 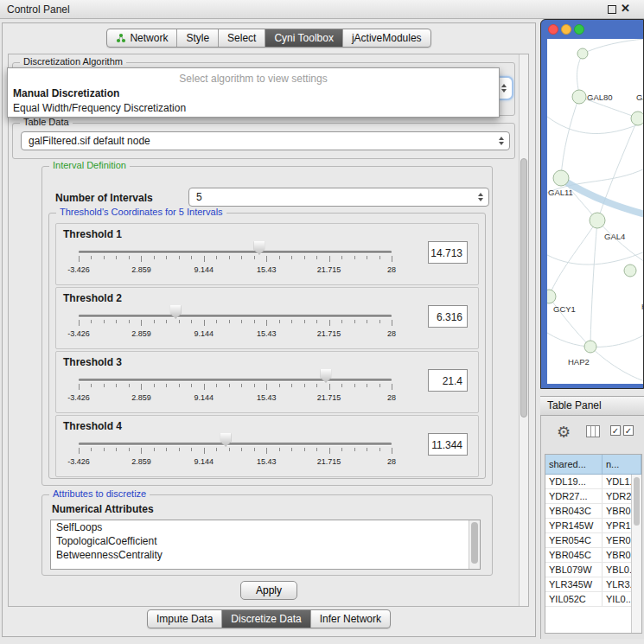 I want to click on table-row: YIL052CYIL0..., so click(x=593, y=600).